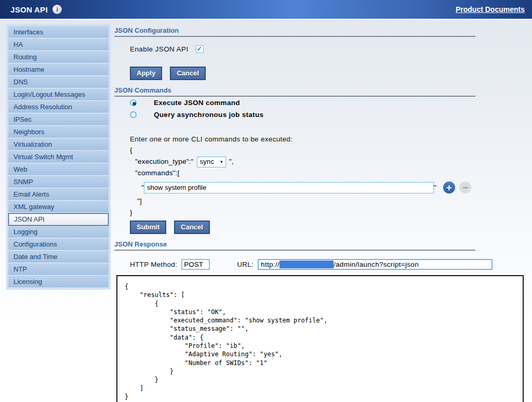 The height and width of the screenshot is (402, 532). I want to click on execution-type-pre: "execution_type":", so click(164, 162).